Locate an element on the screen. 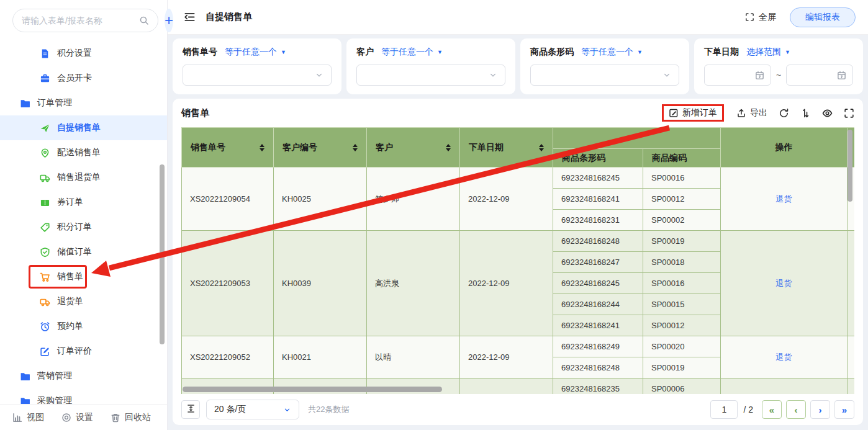 This screenshot has height=430, width=868. truck-icon is located at coordinates (45, 302).